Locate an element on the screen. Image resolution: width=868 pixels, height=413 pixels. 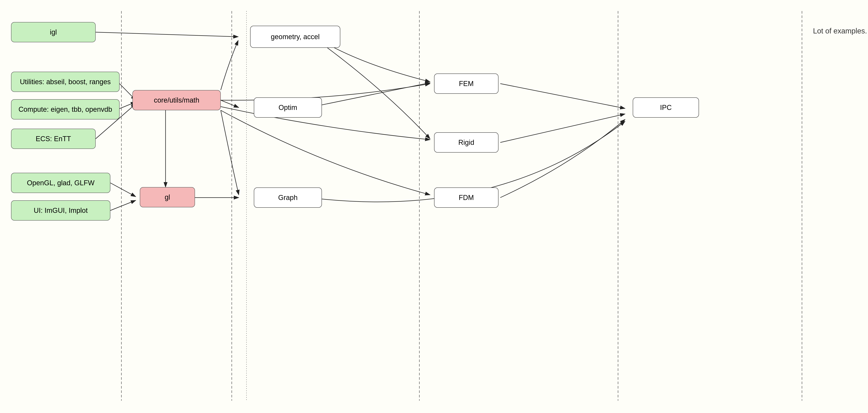
node-ipc: IPC is located at coordinates (666, 107).